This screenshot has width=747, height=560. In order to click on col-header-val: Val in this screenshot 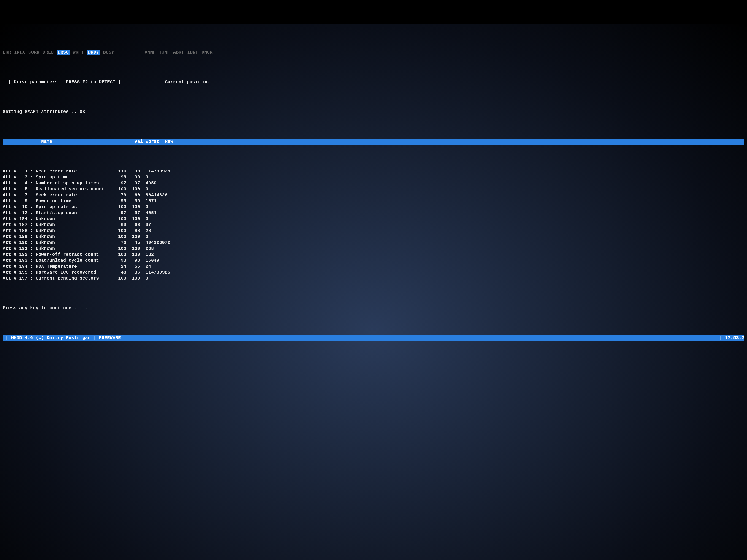, I will do `click(138, 141)`.